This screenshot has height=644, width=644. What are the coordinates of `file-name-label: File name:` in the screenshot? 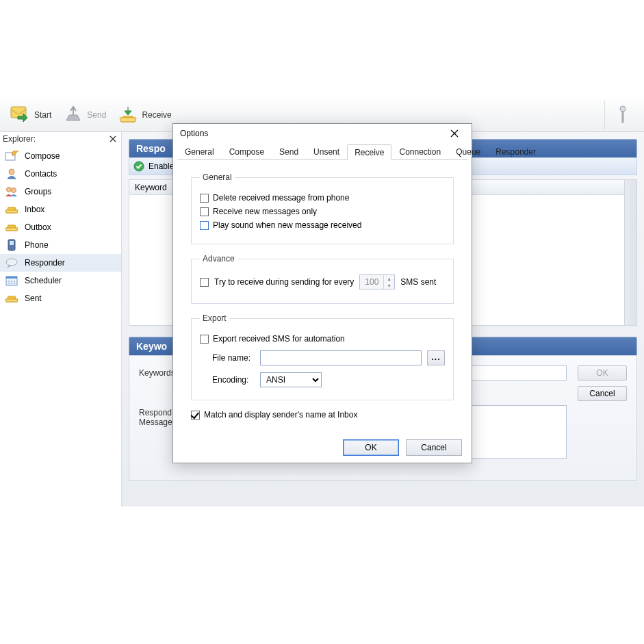 It's located at (233, 358).